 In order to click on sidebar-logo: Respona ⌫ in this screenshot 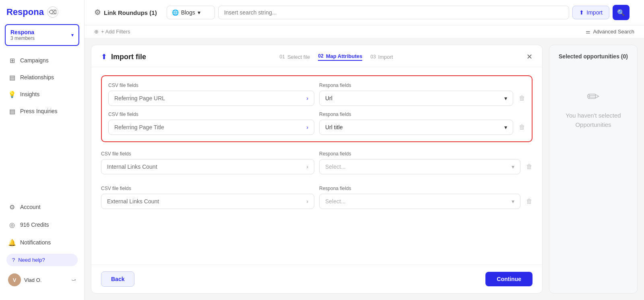, I will do `click(42, 15)`.